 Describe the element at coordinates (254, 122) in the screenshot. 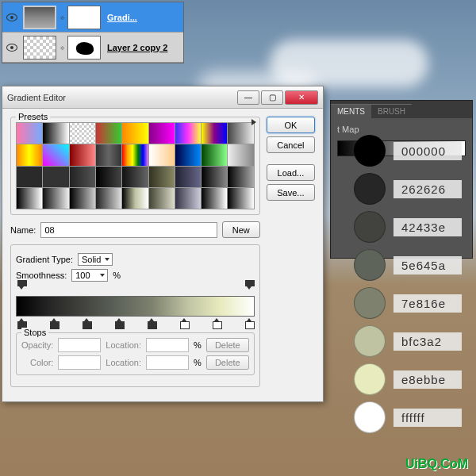

I see `flyout-menu-icon` at that location.